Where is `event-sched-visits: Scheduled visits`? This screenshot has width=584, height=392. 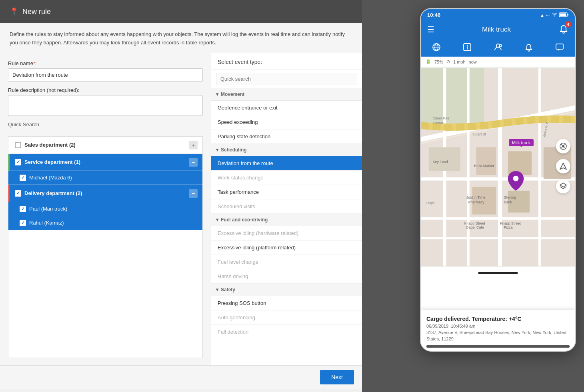
event-sched-visits: Scheduled visits is located at coordinates (286, 207).